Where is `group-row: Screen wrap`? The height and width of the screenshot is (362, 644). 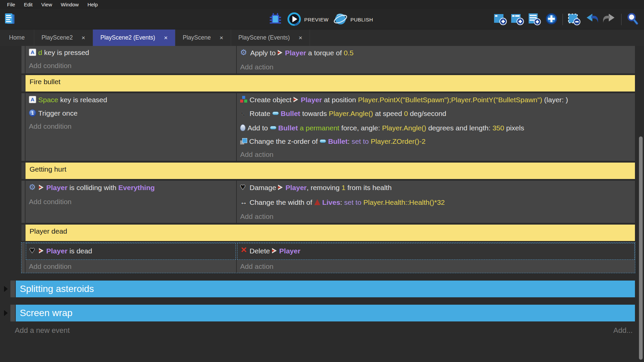 group-row: Screen wrap is located at coordinates (319, 313).